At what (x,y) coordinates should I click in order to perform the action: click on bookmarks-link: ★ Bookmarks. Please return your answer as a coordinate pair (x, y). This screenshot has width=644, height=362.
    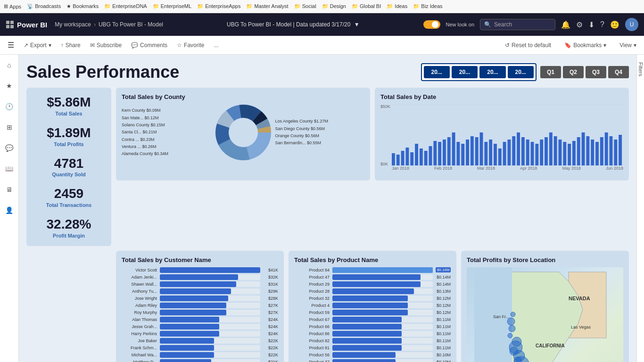
    Looking at the image, I should click on (83, 7).